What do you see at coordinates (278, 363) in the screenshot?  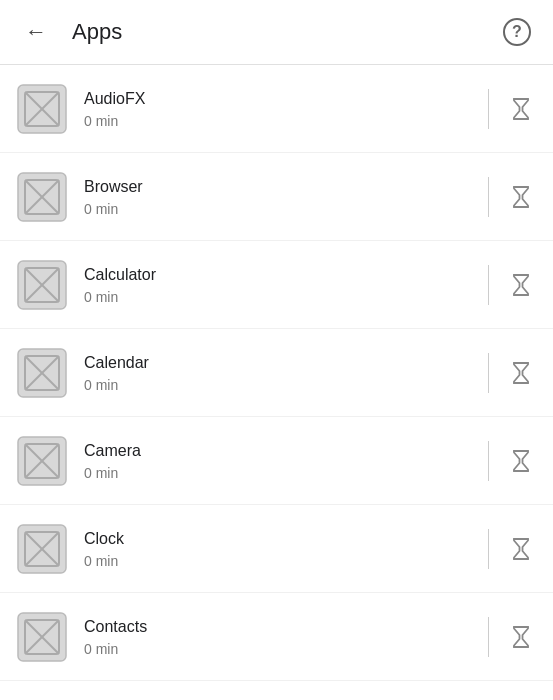 I see `app-name: Calendar` at bounding box center [278, 363].